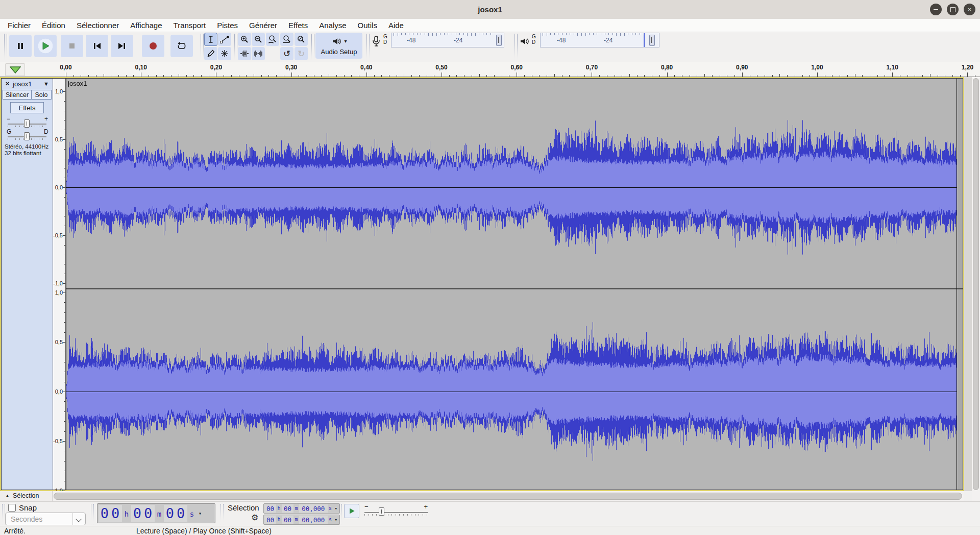  Describe the element at coordinates (508, 496) in the screenshot. I see `horizontal-scrollbar-thumb` at that location.